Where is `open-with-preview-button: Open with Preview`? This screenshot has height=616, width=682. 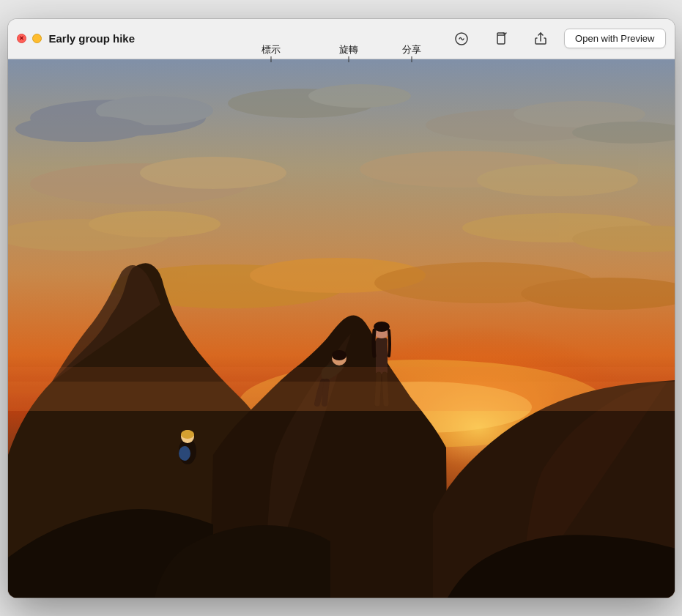 open-with-preview-button: Open with Preview is located at coordinates (615, 38).